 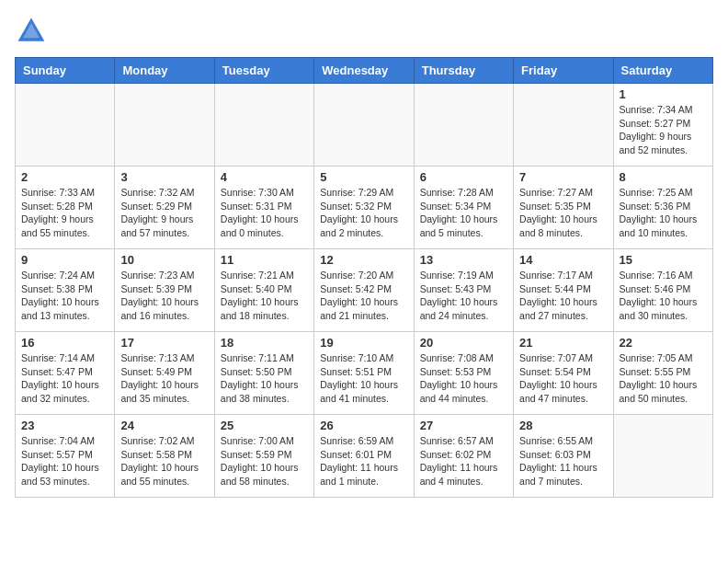 What do you see at coordinates (264, 71) in the screenshot?
I see `day-header-tuesday: Tuesday` at bounding box center [264, 71].